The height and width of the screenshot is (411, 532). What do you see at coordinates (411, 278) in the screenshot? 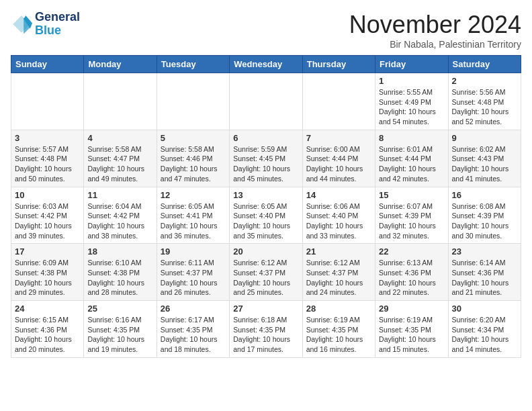
I see `day-info: Sunrise: 6:13 AMSunset: 4:36 PMDaylight:…` at bounding box center [411, 278].